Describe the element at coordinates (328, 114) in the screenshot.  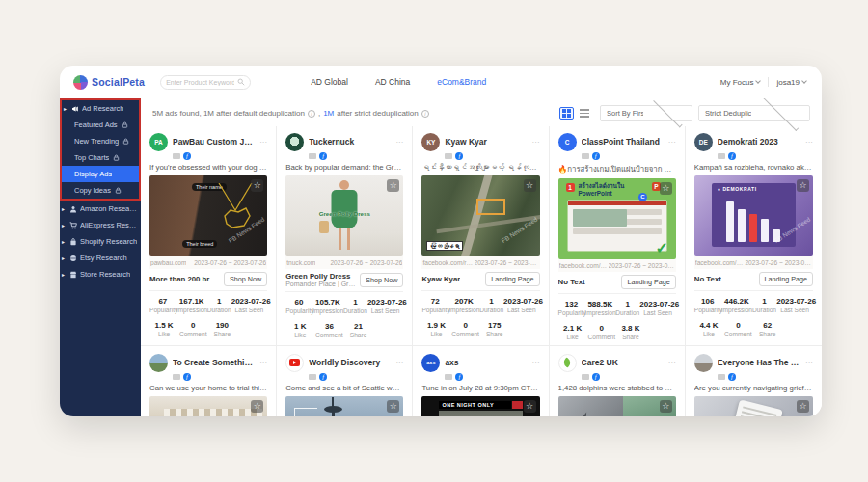
I see `strict-dedup-count-link: 1M` at that location.